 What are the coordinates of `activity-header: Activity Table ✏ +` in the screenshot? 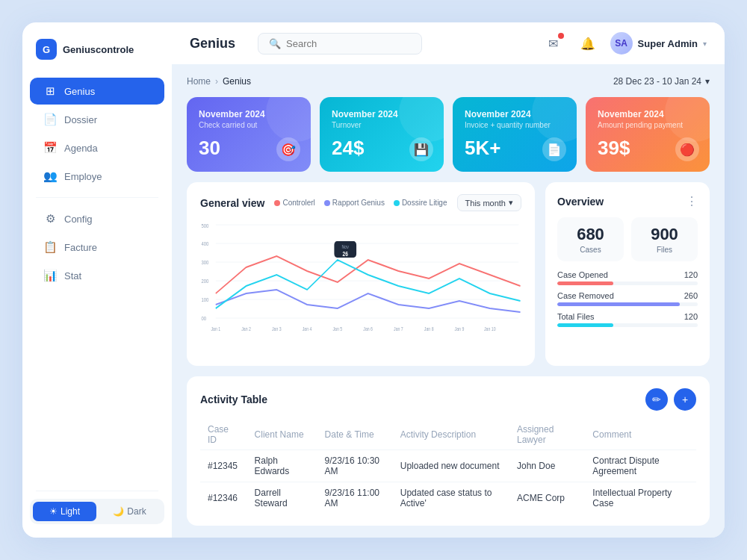 It's located at (448, 399).